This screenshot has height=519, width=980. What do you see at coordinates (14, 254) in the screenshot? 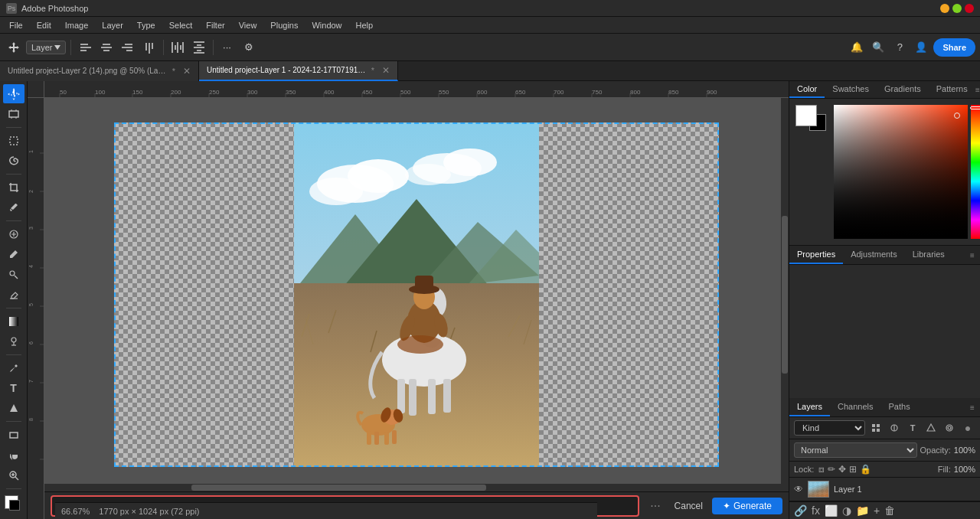
I see `brush-tool` at bounding box center [14, 254].